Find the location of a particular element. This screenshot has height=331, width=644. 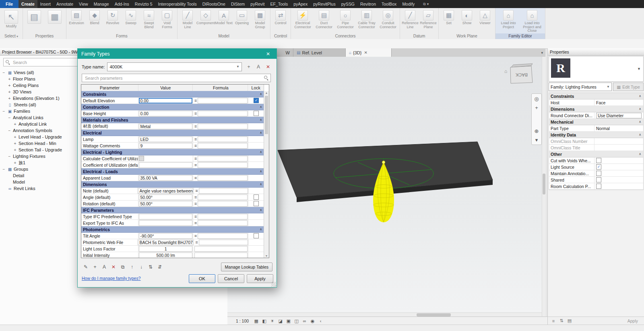

property-row-part-type: Part TypeNormal is located at coordinates (596, 128).